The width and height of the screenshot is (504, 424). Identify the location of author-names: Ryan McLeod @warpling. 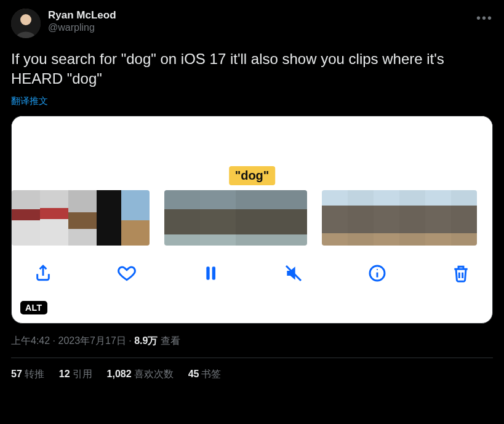
(82, 21).